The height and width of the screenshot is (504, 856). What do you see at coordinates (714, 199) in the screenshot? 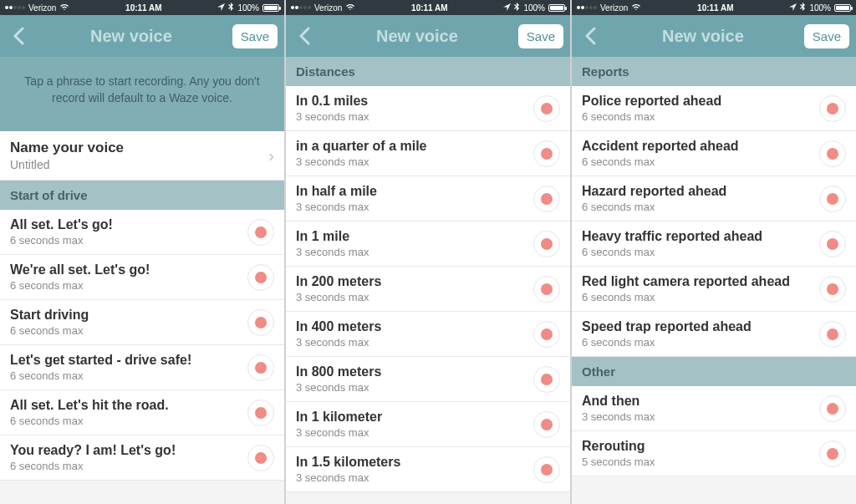
I see `phrase-row: Hazard reported ahead6 seconds max` at bounding box center [714, 199].